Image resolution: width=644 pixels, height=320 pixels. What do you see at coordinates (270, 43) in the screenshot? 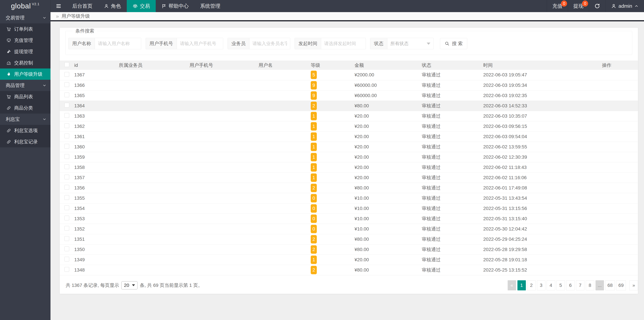
I see `salesman-input` at bounding box center [270, 43].